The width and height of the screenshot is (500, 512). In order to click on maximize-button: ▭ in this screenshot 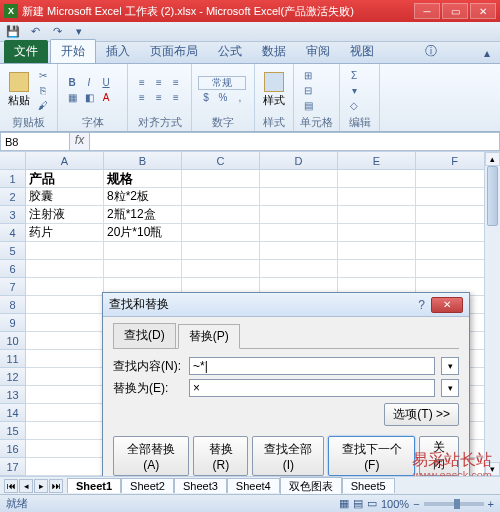, I will do `click(455, 11)`.